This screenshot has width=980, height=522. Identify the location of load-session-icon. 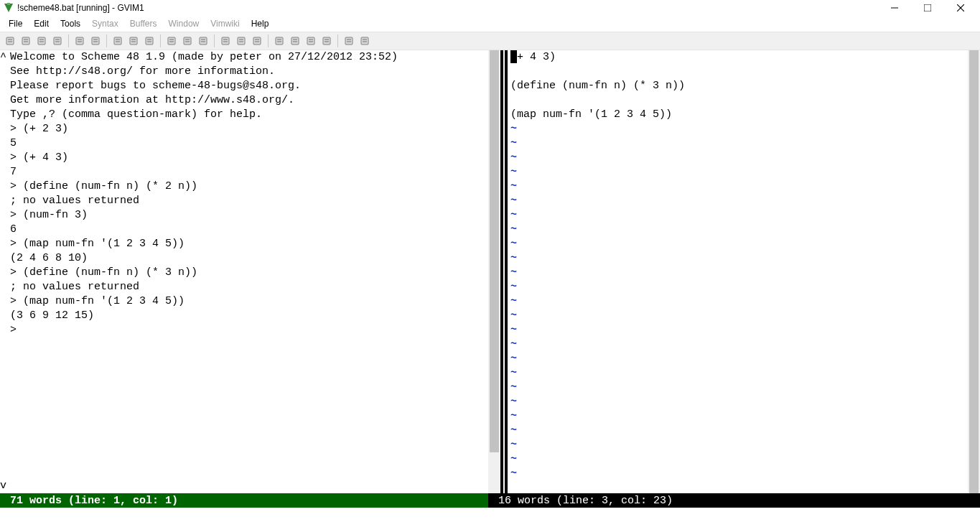
(225, 41).